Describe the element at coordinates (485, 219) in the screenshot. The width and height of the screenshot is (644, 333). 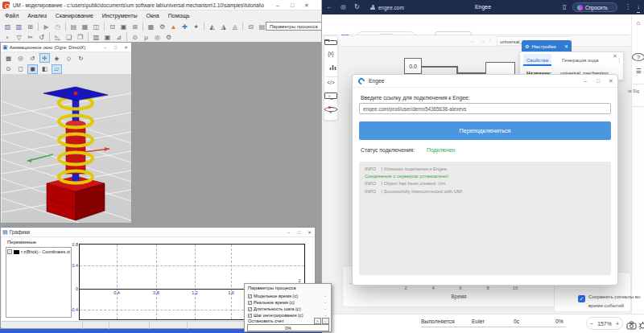
I see `connection-log: INFO | Успешно подключен к Engee. Соедин…` at that location.